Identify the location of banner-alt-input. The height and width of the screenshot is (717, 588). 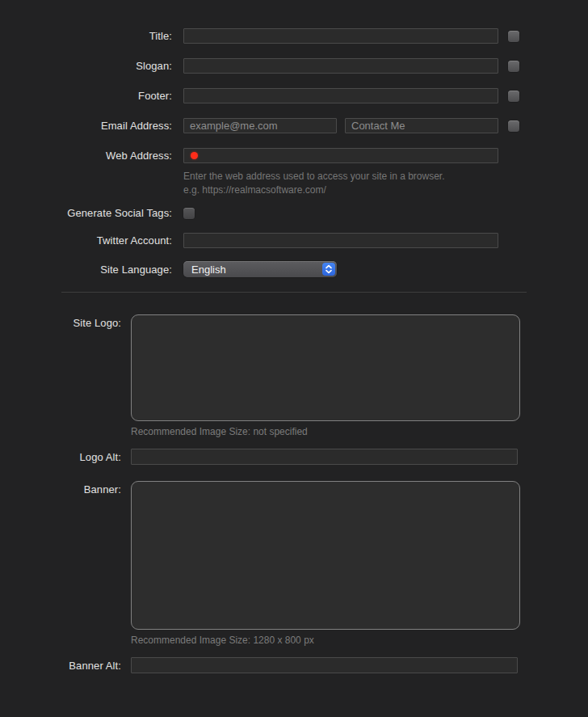
(325, 665).